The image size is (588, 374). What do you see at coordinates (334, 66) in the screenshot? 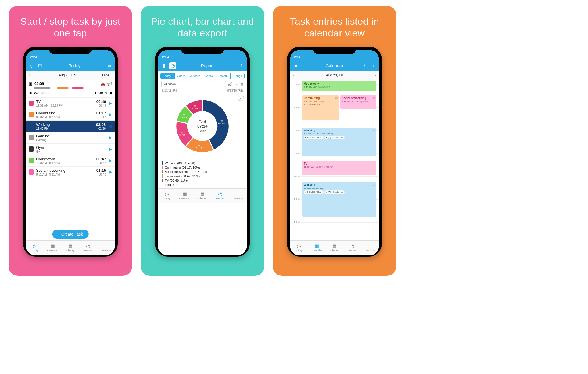
I see `calendar-appbar: ▣ ⊙ Calendar ⇪ +` at bounding box center [334, 66].